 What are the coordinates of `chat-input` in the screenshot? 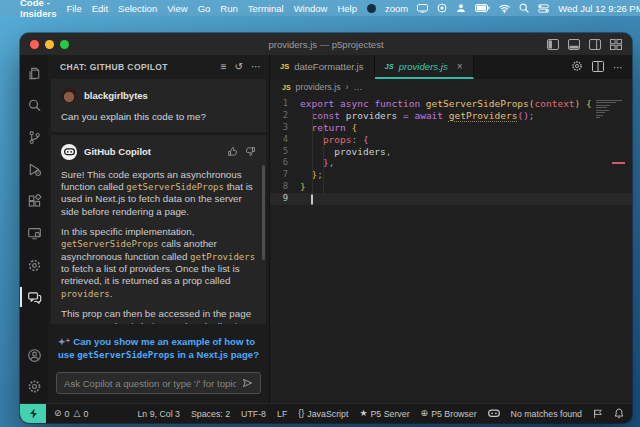 It's located at (150, 384).